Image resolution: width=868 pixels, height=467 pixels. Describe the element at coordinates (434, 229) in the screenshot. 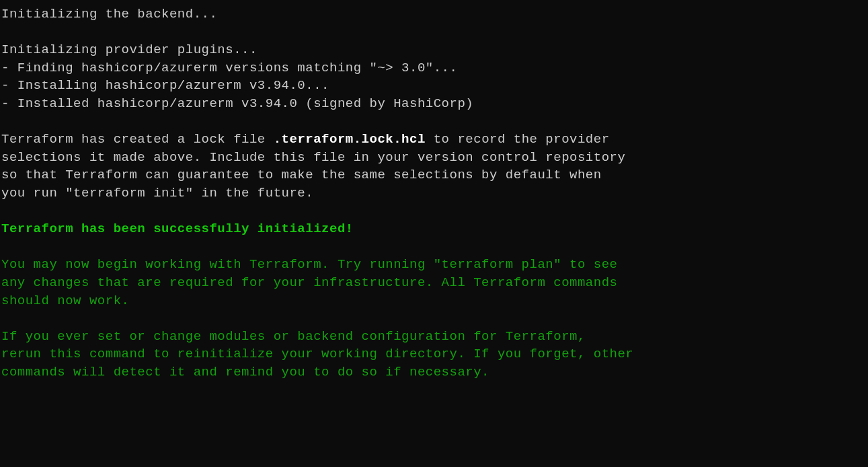

I see `output-line-success: Terraform has been successfully initiali…` at that location.